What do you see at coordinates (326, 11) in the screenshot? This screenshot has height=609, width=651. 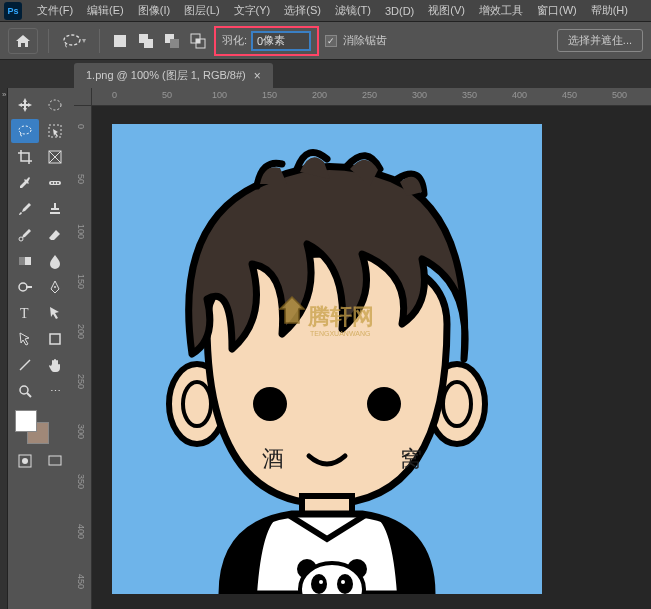 I see `menu-bar: Ps 文件(F) 编辑(E) 图像(I) 图层(L) 文字(Y) 选择(S) 滤…` at bounding box center [326, 11].